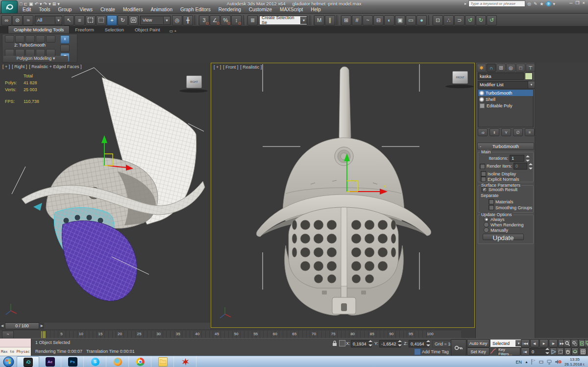 Image resolution: width=588 pixels, height=367 pixels. Describe the element at coordinates (40, 53) in the screenshot. I see `edit-poly-mode-button` at that location.